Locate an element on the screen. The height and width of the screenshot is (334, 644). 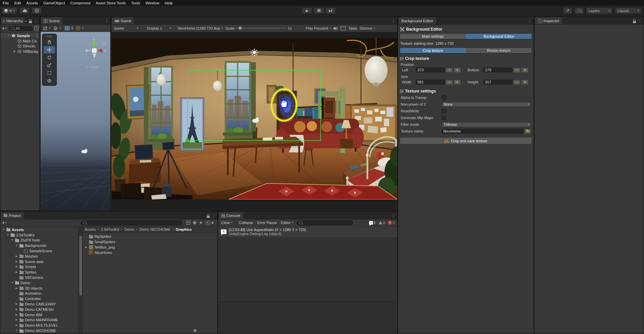
tab-hierarchy: ≡ Hierarchy is located at coordinates (13, 21).